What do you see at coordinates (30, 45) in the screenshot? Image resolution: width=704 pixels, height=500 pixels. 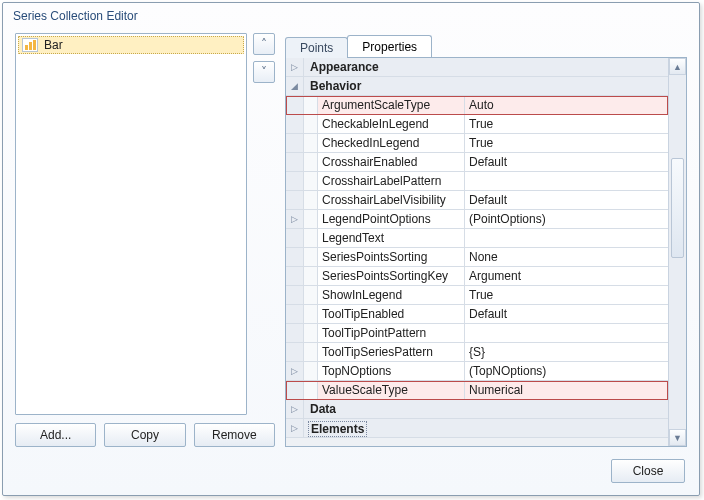 I see `bar-chart-icon` at bounding box center [30, 45].